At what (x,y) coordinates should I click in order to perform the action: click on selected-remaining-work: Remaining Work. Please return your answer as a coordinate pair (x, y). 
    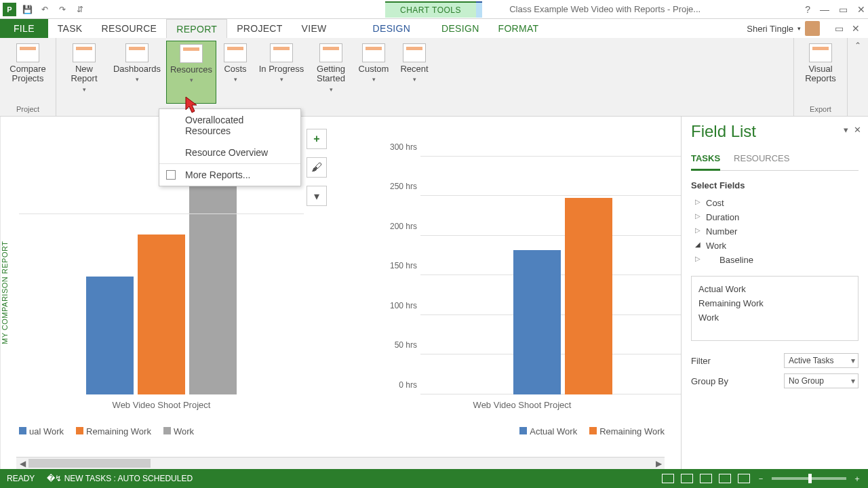
    Looking at the image, I should click on (774, 304).